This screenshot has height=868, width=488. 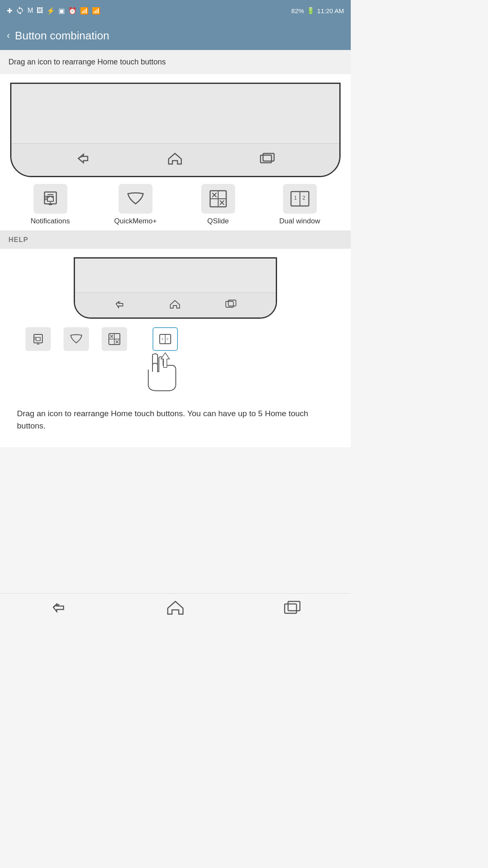 I want to click on toolbar: ‹ Button combination, so click(x=175, y=36).